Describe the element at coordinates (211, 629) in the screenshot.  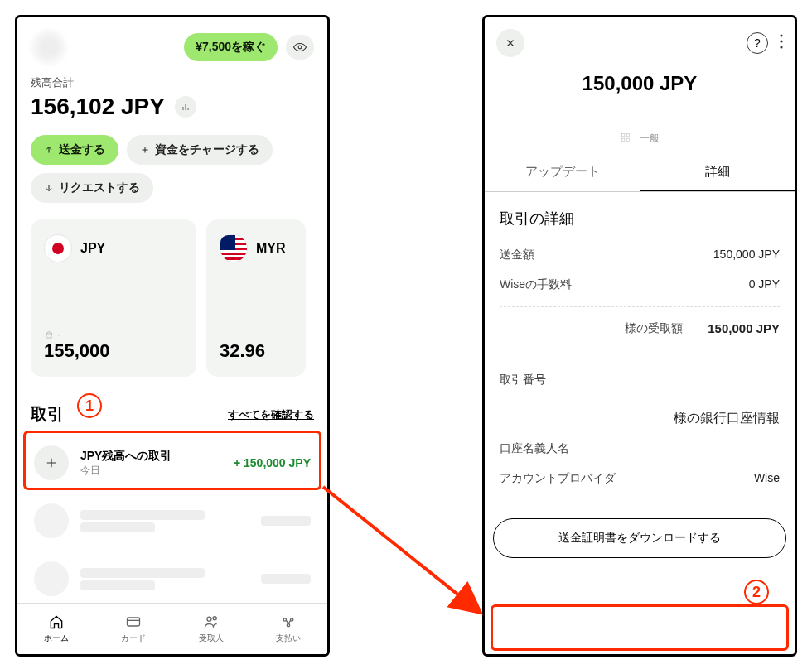
I see `nav-recipients: 受取人` at that location.